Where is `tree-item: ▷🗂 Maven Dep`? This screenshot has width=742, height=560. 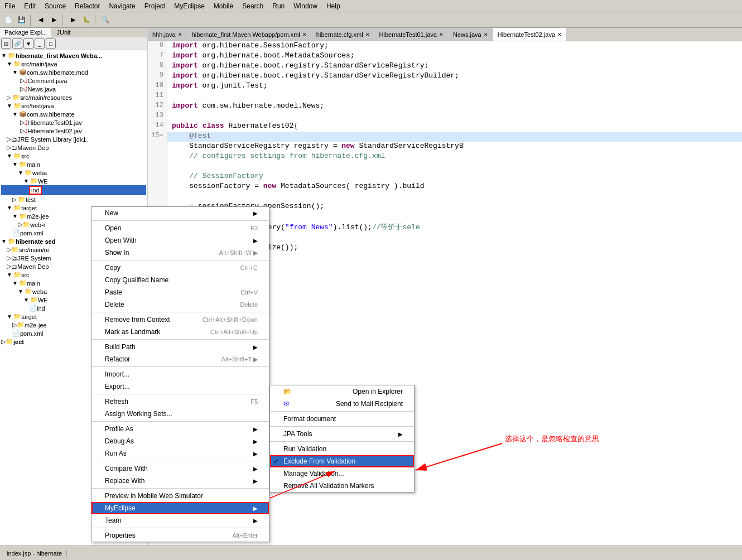 tree-item: ▷🗂 Maven Dep is located at coordinates (74, 147).